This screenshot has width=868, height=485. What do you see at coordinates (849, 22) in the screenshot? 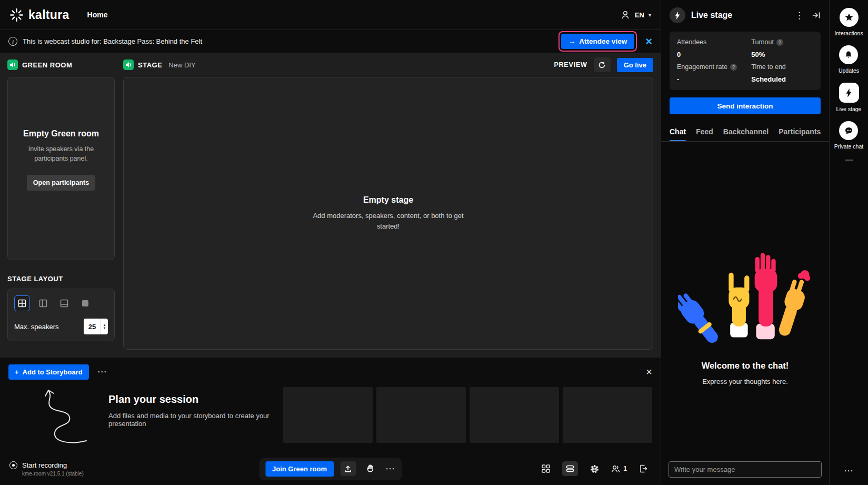
I see `rail-item-interactions: Interactions` at bounding box center [849, 22].